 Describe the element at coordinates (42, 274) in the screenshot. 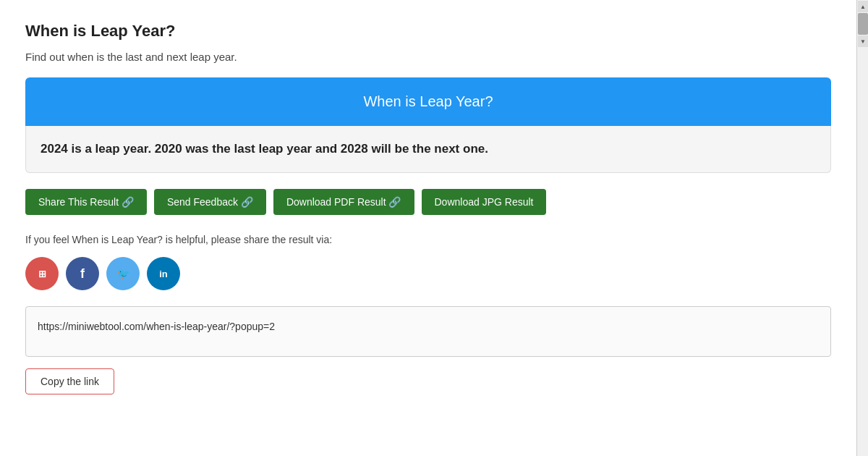

I see `miniwebtool-share-button: ⊞` at that location.